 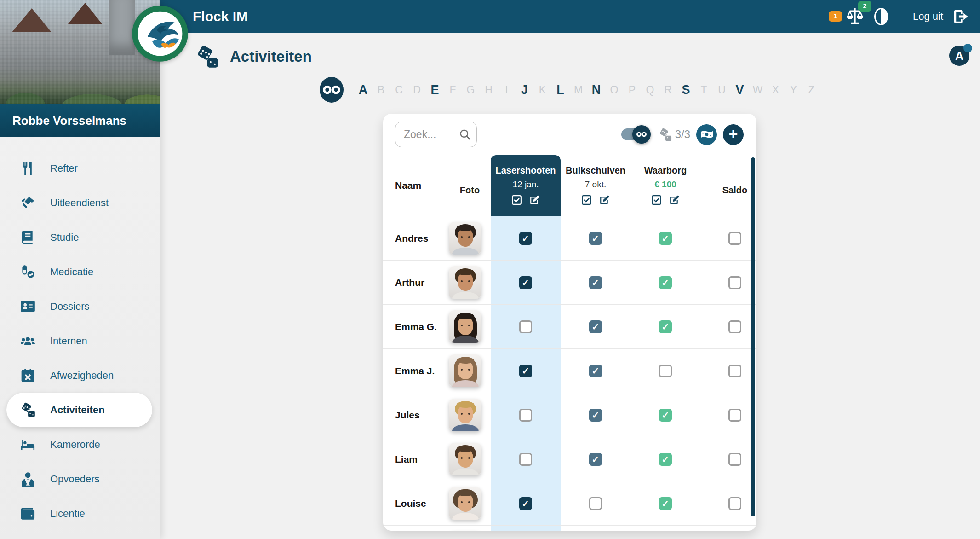 I want to click on table-row: Emma J., so click(x=570, y=371).